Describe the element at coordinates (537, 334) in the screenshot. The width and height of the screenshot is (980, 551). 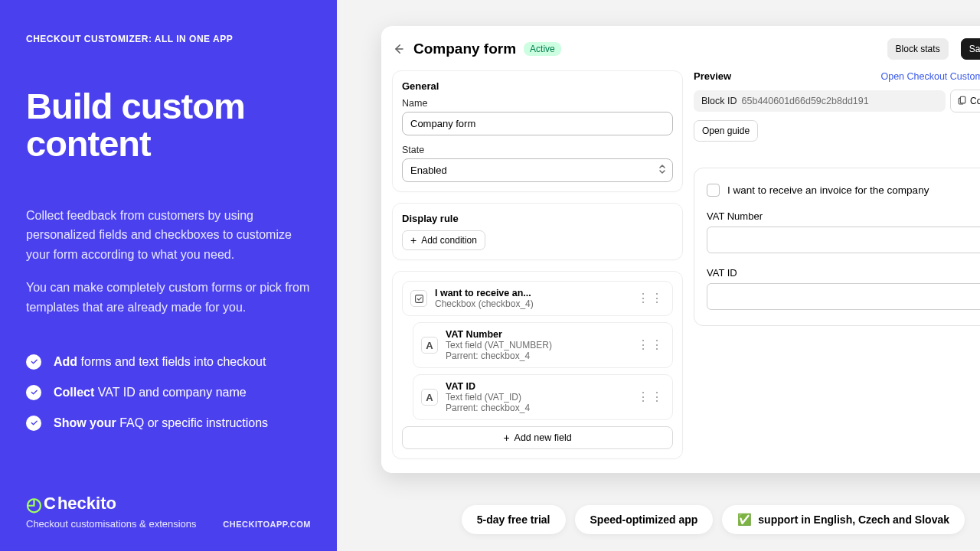
I see `field-title: VAT Number` at that location.